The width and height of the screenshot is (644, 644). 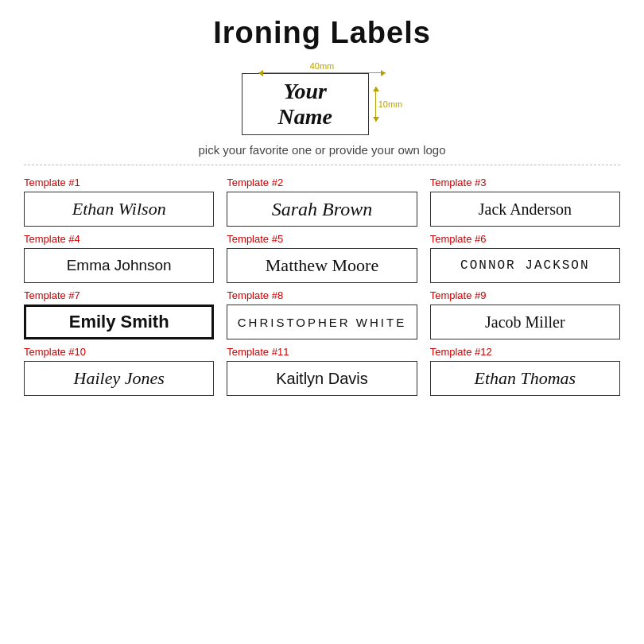 What do you see at coordinates (321, 378) in the screenshot?
I see `template-box-11: Kaitlyn Davis` at bounding box center [321, 378].